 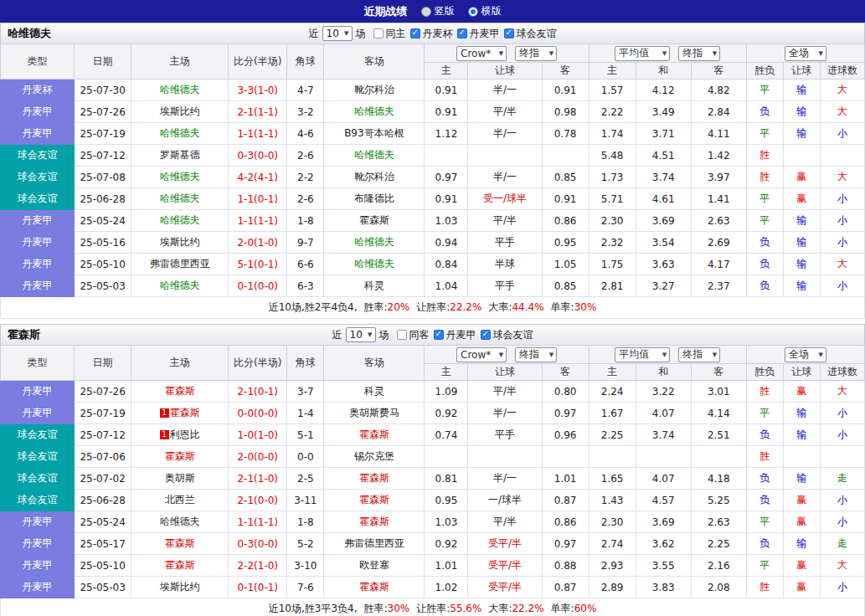 What do you see at coordinates (433, 522) in the screenshot?
I see `match-row: 丹麦甲 25-05-24 哈维德夫 1-1(1-1) 1-8 霍森斯 1.03 …` at bounding box center [433, 522].